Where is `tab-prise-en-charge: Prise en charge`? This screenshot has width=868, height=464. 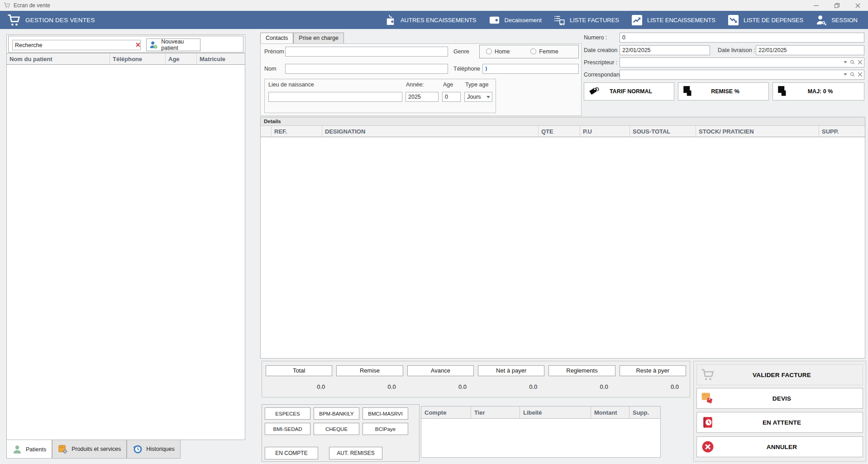 tab-prise-en-charge: Prise en charge is located at coordinates (319, 38).